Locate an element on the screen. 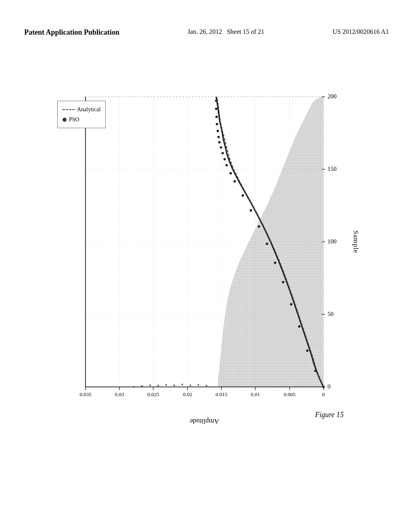  figure-caption: Figure 15 is located at coordinates (329, 415).